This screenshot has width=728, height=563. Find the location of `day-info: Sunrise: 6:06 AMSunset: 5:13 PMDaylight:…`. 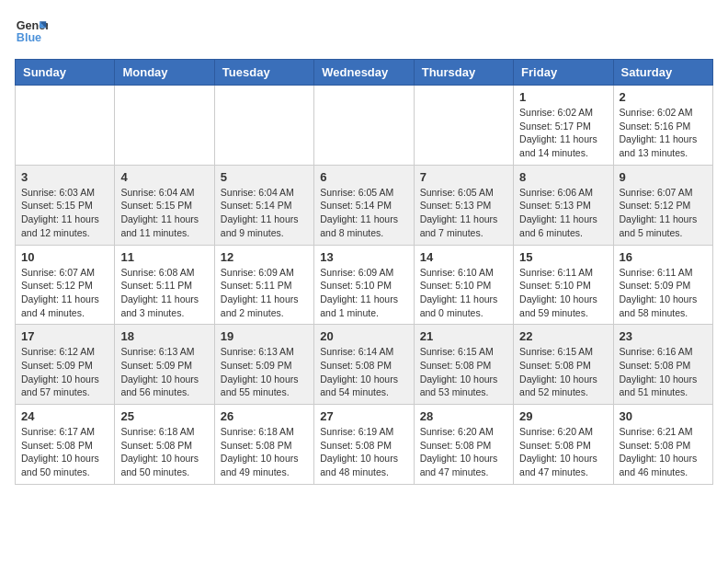

day-info: Sunrise: 6:06 AMSunset: 5:13 PMDaylight:… is located at coordinates (563, 213).